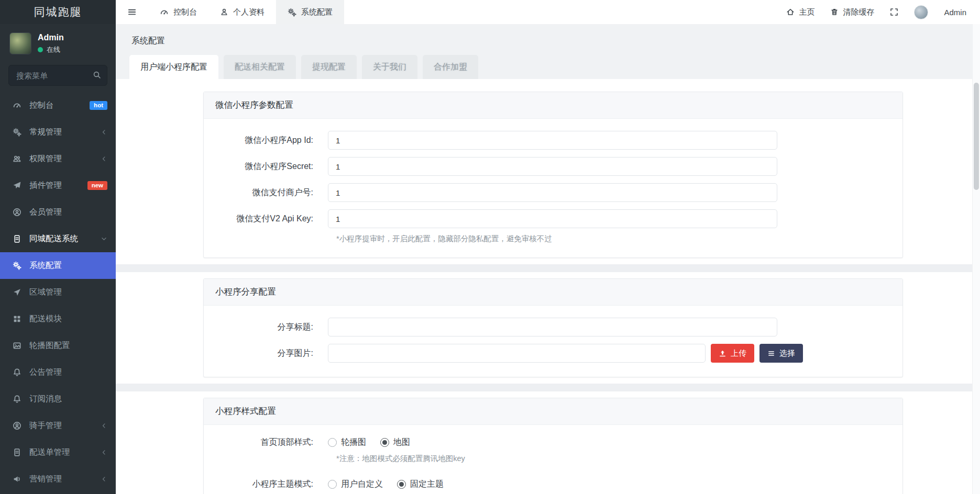 The image size is (980, 494). What do you see at coordinates (858, 13) in the screenshot?
I see `topnav-right-label: 清除缓存` at bounding box center [858, 13].